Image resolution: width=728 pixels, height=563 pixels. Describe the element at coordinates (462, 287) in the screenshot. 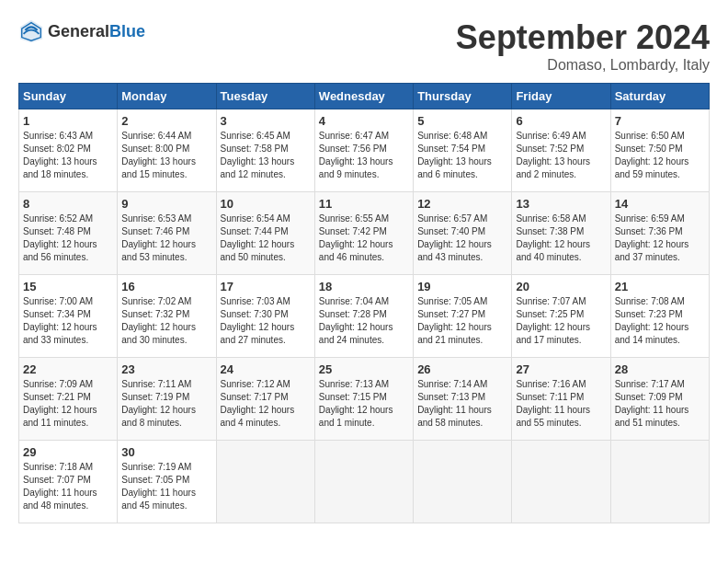

I see `day-number: 19` at that location.